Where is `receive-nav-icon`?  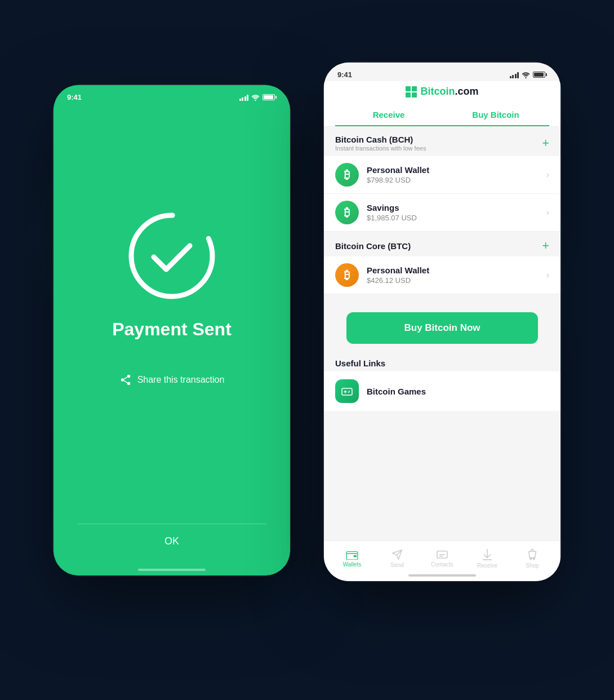
receive-nav-icon is located at coordinates (487, 555).